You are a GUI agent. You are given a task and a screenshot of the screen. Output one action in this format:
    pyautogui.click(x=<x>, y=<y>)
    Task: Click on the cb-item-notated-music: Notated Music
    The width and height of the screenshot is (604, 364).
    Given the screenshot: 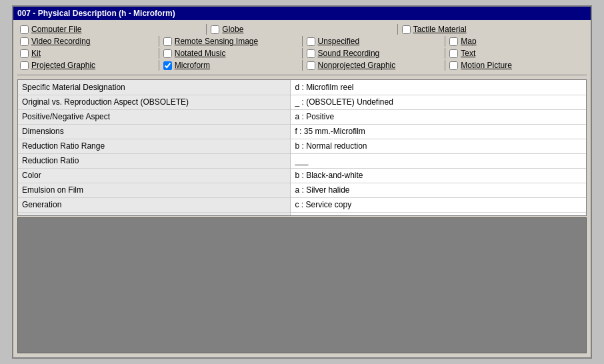 What is the action you would take?
    pyautogui.click(x=231, y=53)
    